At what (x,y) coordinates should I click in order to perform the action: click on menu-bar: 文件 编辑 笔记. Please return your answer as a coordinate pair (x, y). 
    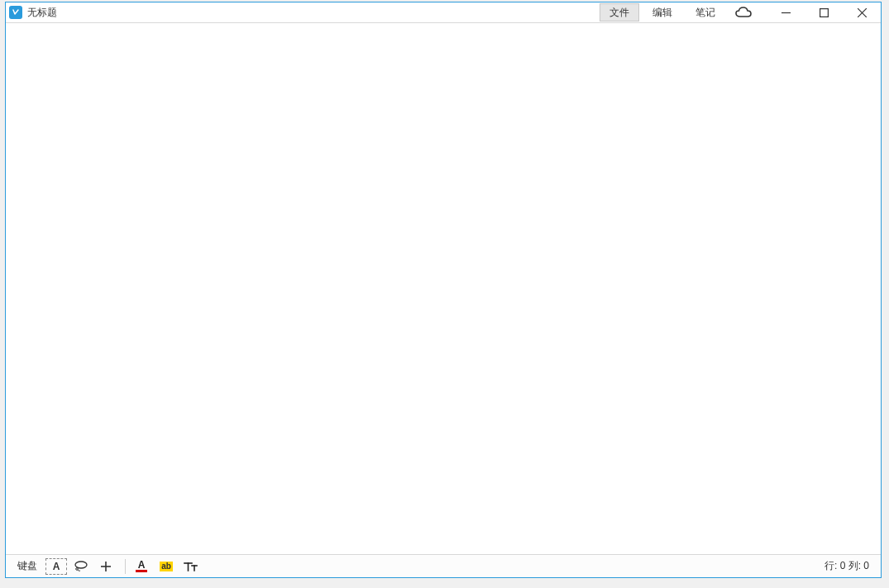
    Looking at the image, I should click on (679, 12).